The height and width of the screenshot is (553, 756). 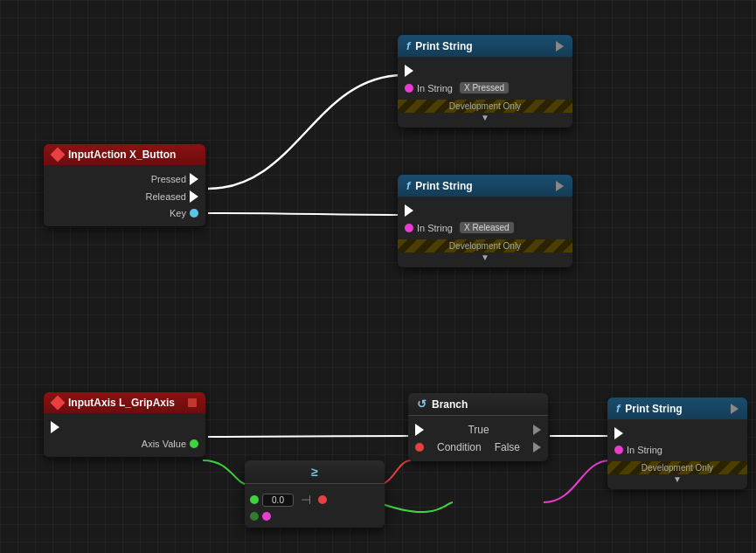 What do you see at coordinates (192, 403) in the screenshot?
I see `axis-red-square` at bounding box center [192, 403].